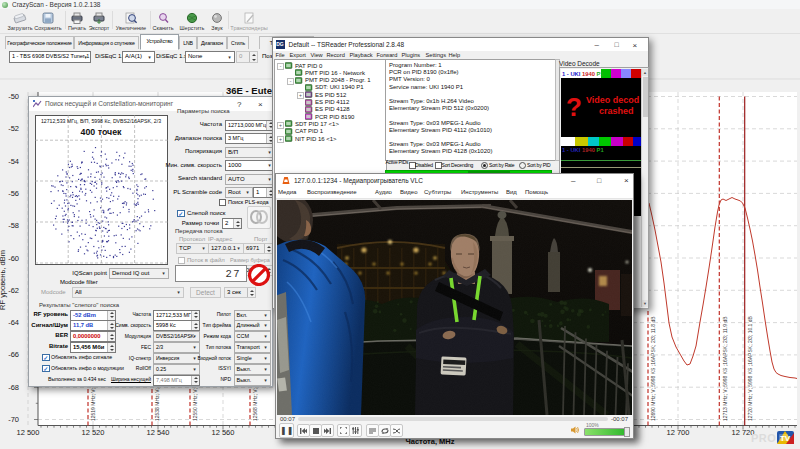 The height and width of the screenshot is (449, 800). What do you see at coordinates (14, 194) in the screenshot?
I see `svg-text: -56` at bounding box center [14, 194].